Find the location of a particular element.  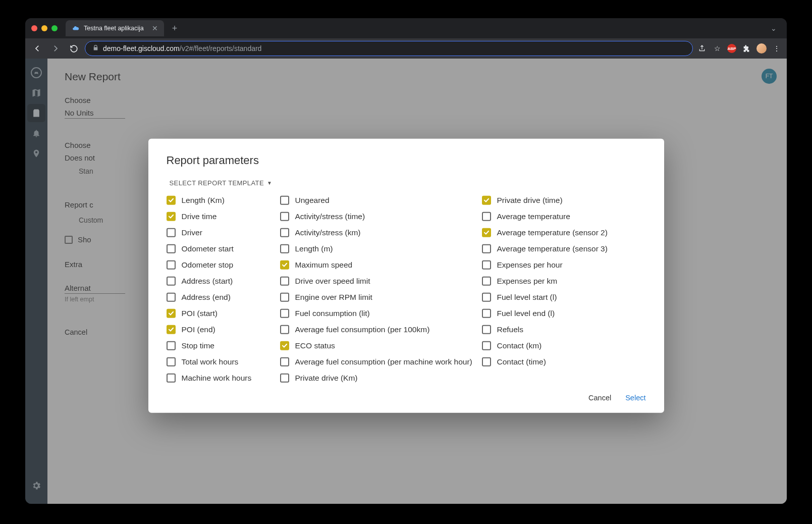

parameter-checkbox-row: Fuel consumption (lit) is located at coordinates (381, 313).